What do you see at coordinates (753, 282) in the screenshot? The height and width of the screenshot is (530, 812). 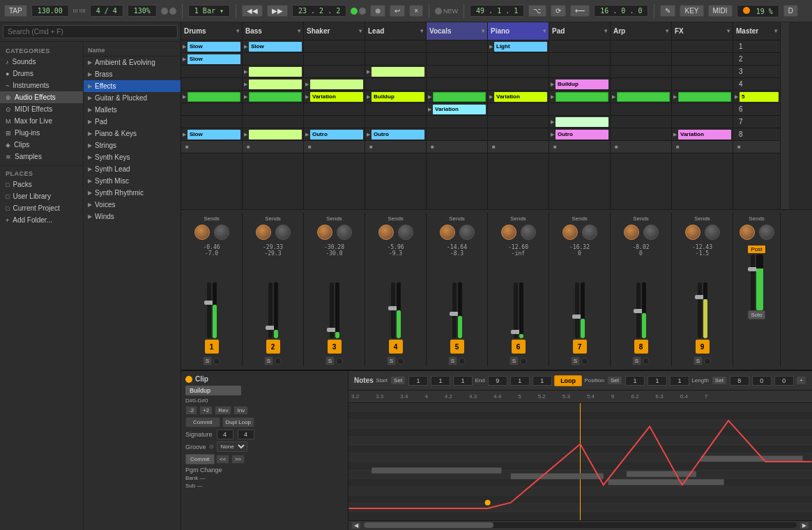 I see `master-fader` at bounding box center [753, 282].